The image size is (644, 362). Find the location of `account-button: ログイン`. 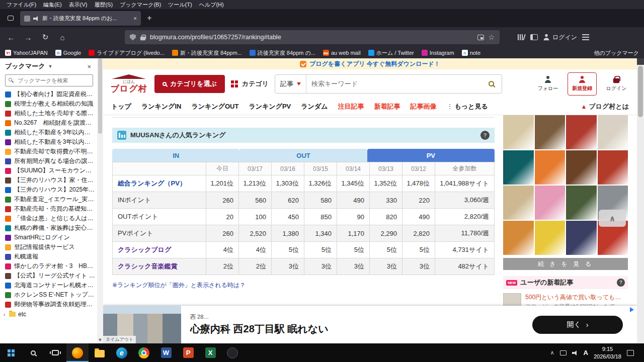

account-button: ログイン is located at coordinates (560, 37).